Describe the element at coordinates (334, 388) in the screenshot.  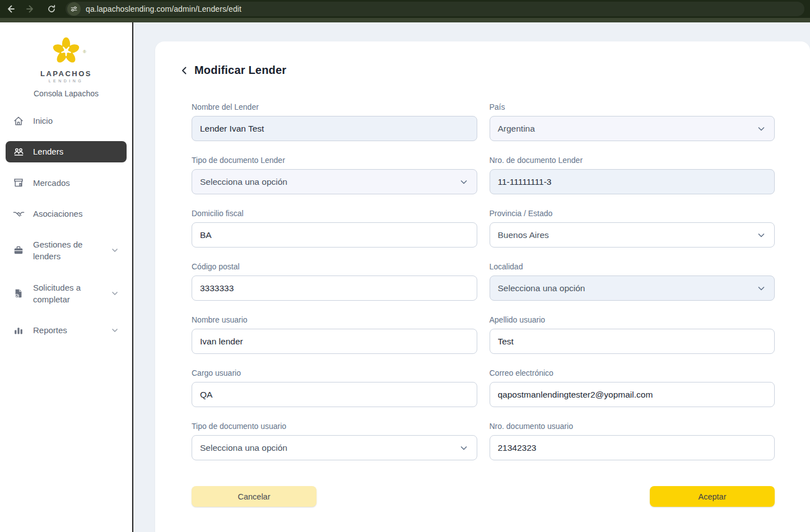
I see `field-cargo-usuario: Cargo usuario` at that location.